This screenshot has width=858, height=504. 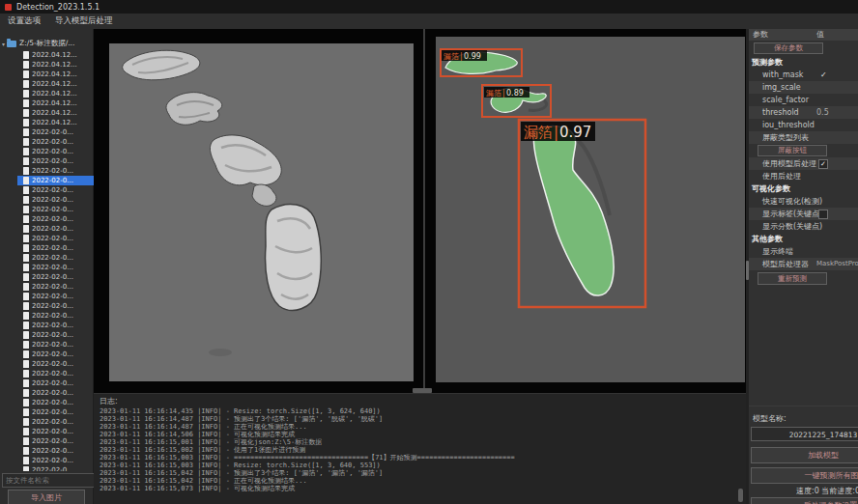 I want to click on param-name: 显示标签(关键点), so click(x=792, y=214).